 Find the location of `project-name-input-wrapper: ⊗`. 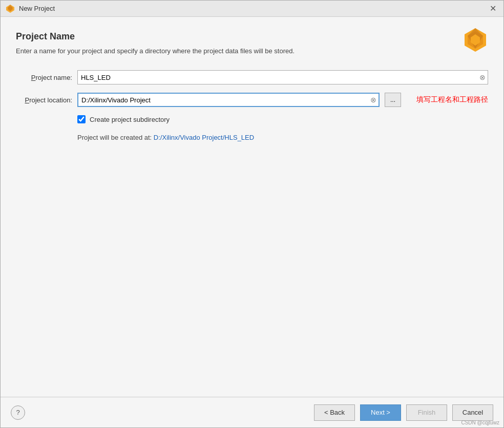

project-name-input-wrapper: ⊗ is located at coordinates (283, 77).